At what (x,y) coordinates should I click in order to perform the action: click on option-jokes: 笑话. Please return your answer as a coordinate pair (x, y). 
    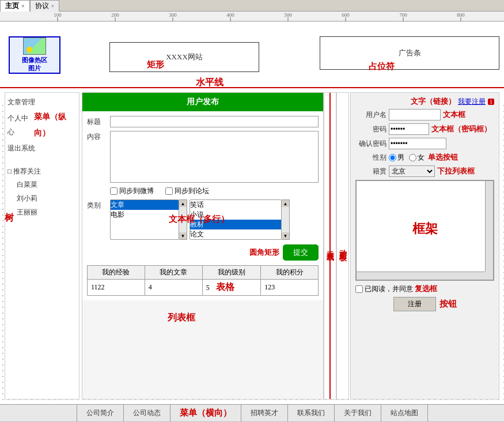
    Looking at the image, I should click on (236, 205).